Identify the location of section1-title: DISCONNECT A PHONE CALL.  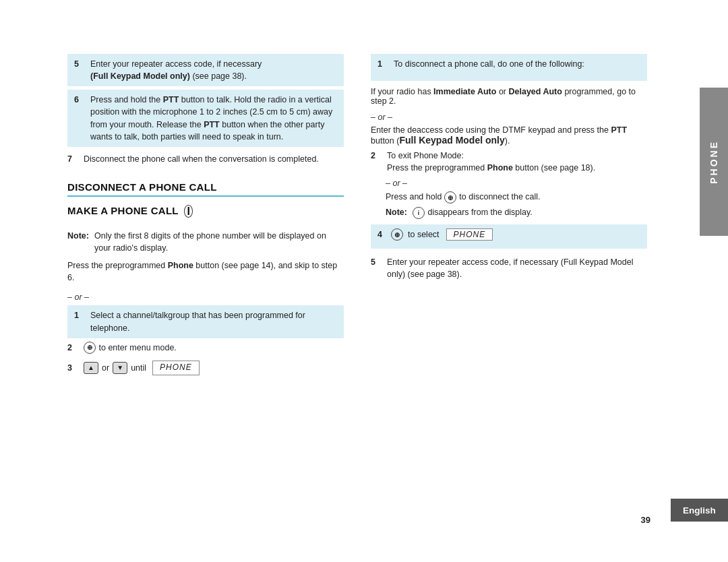
(206, 187).